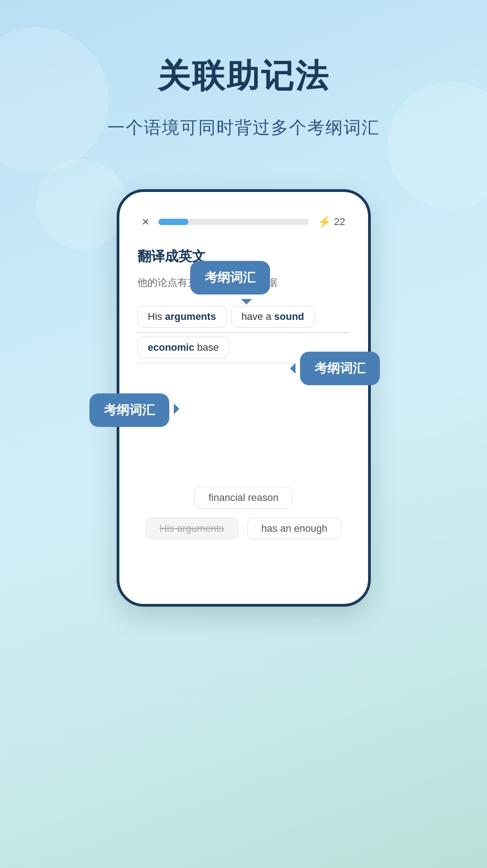 Image resolution: width=487 pixels, height=868 pixels. What do you see at coordinates (244, 462) in the screenshot?
I see `empty-area: financial reason His arguments has an en…` at bounding box center [244, 462].